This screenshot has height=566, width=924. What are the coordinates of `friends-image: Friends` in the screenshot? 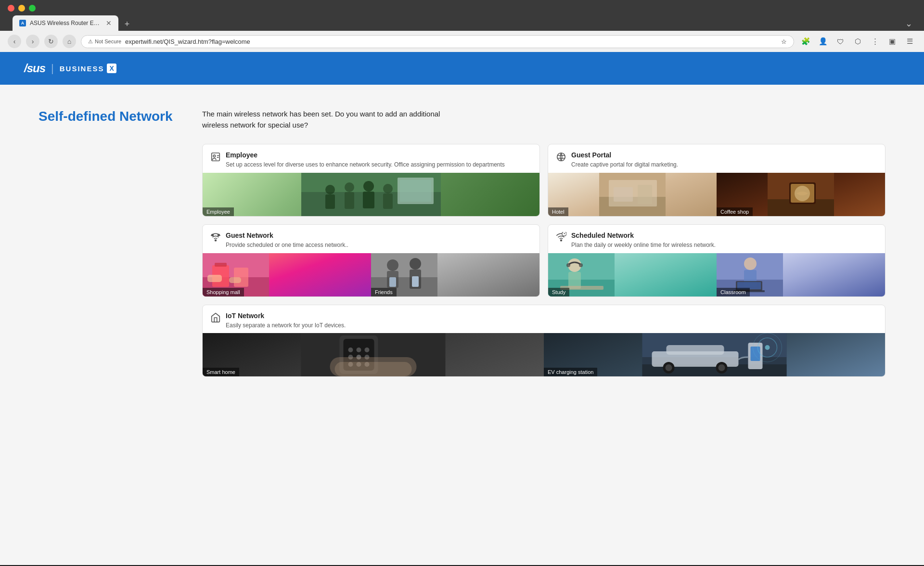 It's located at (455, 275).